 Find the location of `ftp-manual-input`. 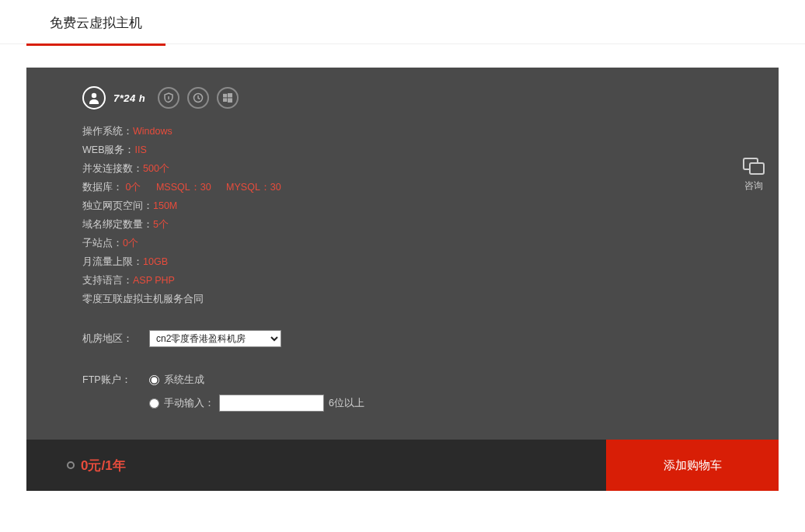

ftp-manual-input is located at coordinates (272, 403).